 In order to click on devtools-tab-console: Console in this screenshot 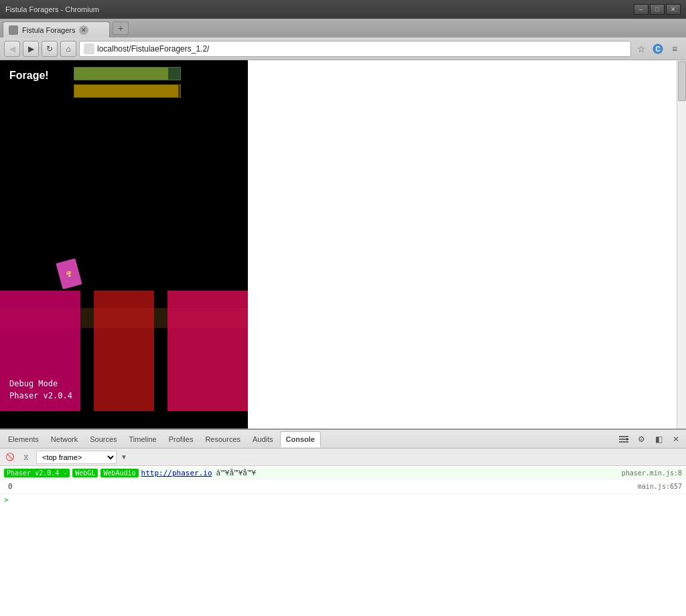, I will do `click(300, 439)`.